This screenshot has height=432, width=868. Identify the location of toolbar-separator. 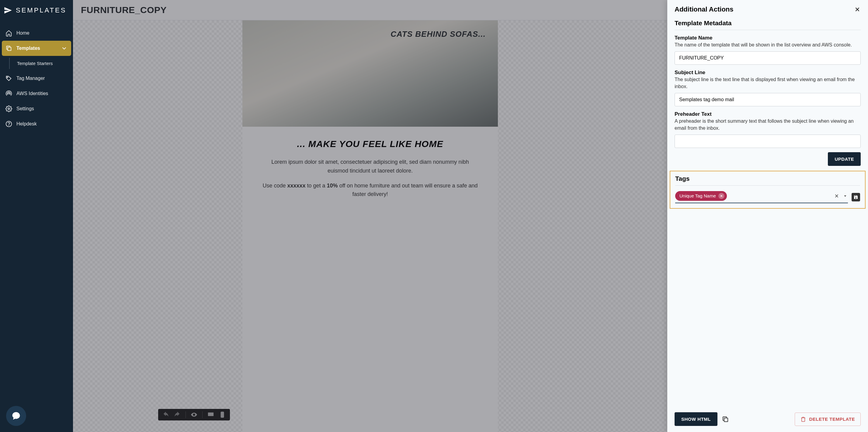
(202, 415).